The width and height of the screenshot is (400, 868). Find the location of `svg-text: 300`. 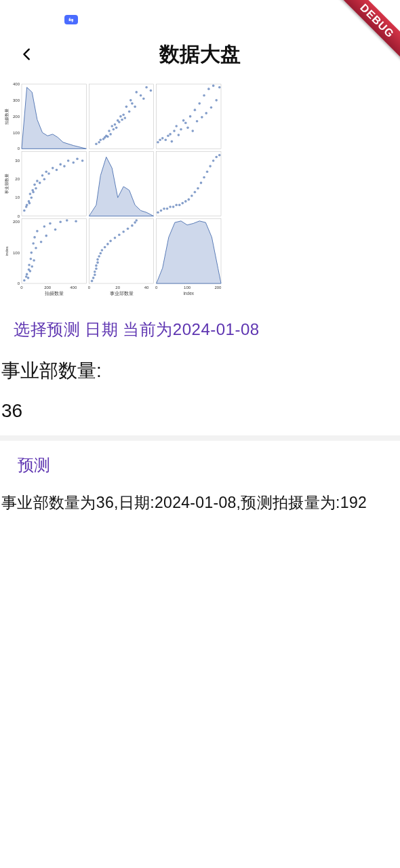

svg-text: 300 is located at coordinates (16, 100).